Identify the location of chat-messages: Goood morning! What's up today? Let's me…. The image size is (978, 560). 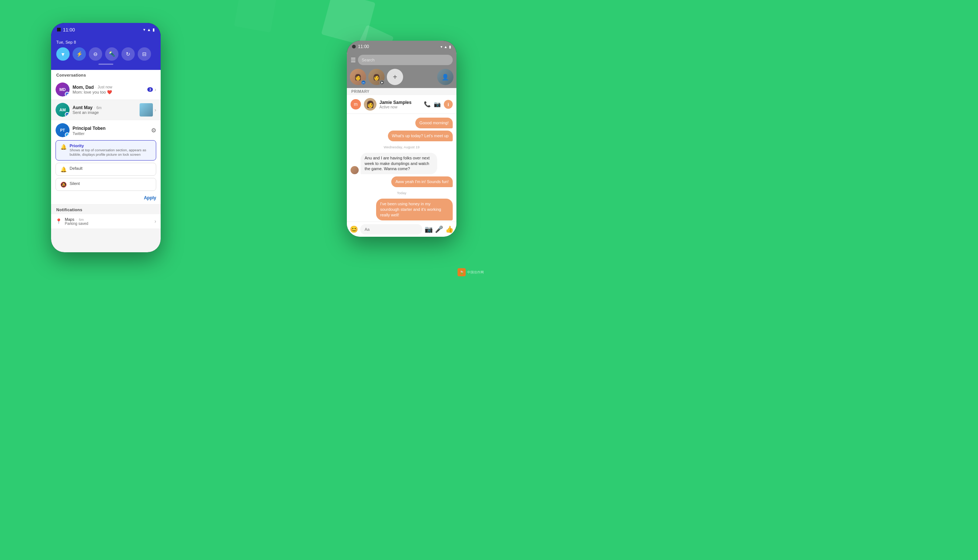
(402, 168).